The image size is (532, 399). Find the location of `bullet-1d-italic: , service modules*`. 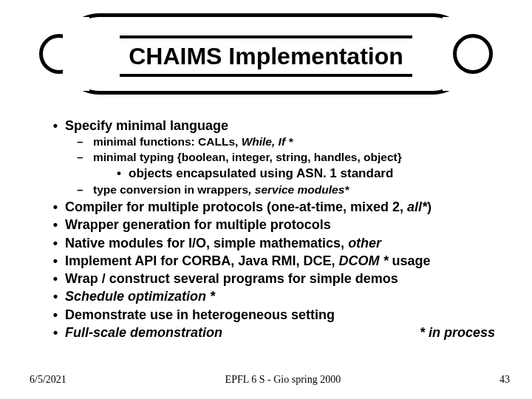

bullet-1d-italic: , service modules* is located at coordinates (299, 189).